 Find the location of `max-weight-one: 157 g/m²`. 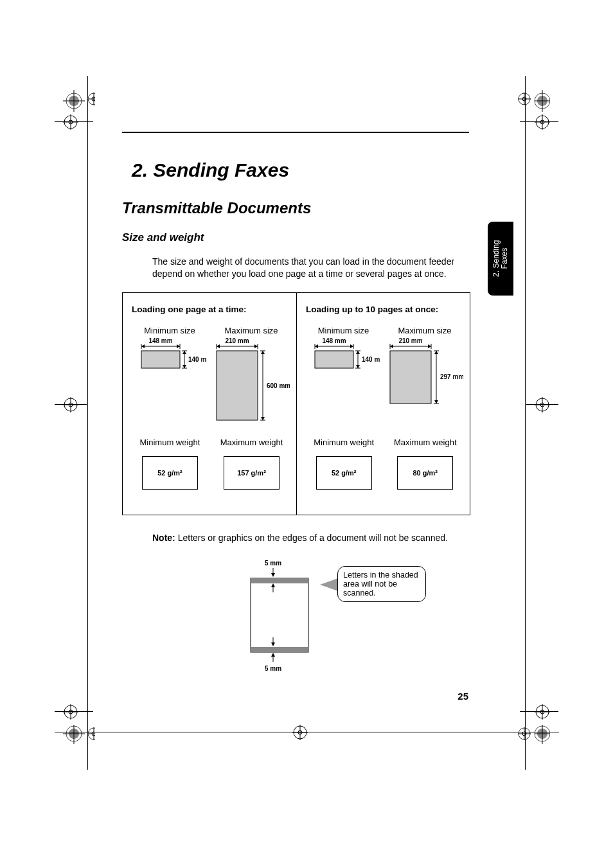

max-weight-one: 157 g/m² is located at coordinates (252, 473).